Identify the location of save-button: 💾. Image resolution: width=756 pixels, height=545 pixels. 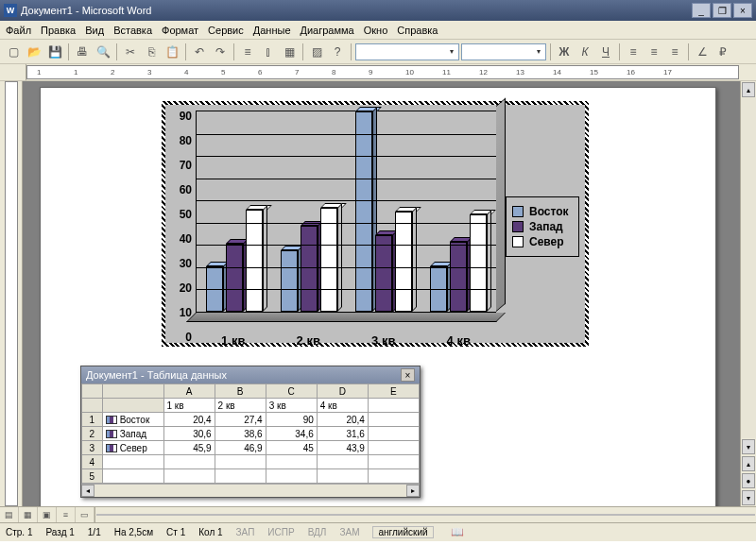
(55, 52).